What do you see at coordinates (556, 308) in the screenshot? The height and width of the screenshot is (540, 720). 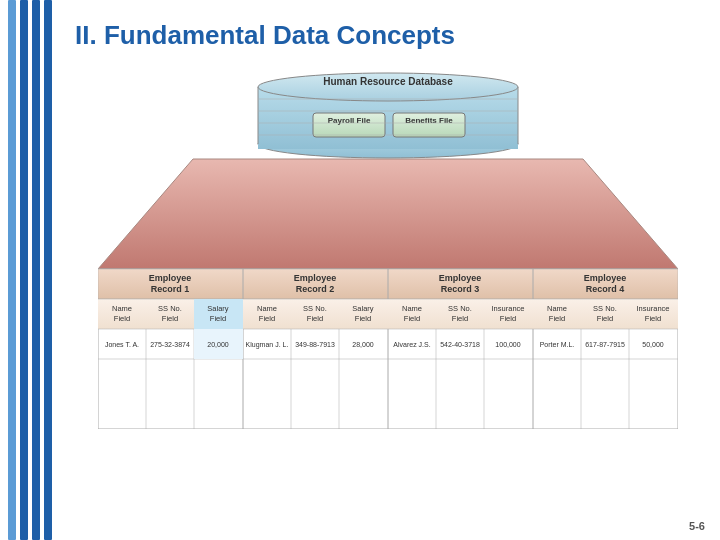 I see `name-field-4: Name` at bounding box center [556, 308].